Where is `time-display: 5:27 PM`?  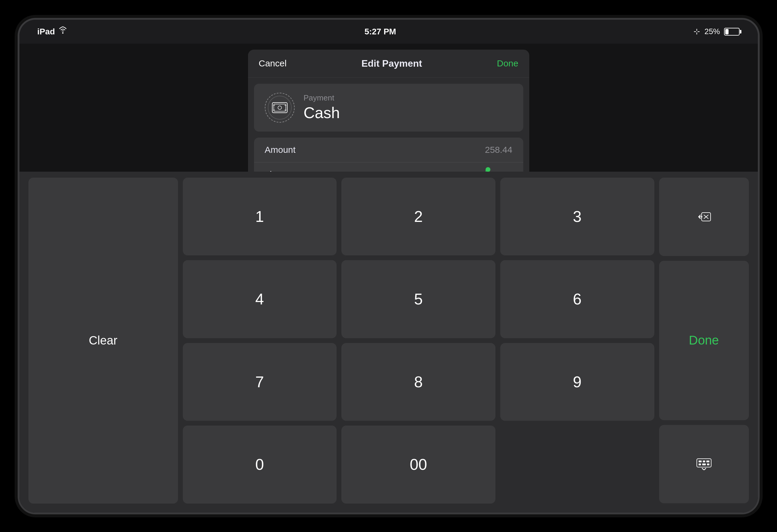 time-display: 5:27 PM is located at coordinates (380, 32).